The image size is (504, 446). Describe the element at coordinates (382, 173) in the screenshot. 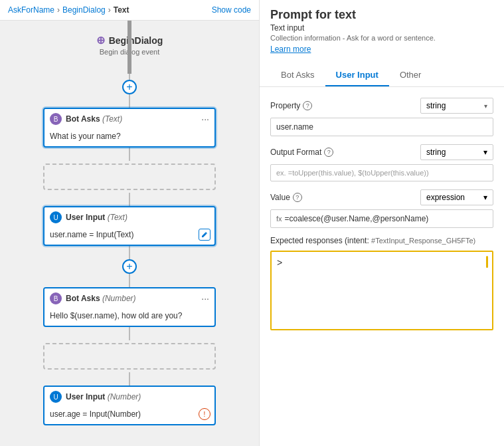

I see `output-format-input: ex. =toUpper(this.value), $(toUpper(this…` at that location.